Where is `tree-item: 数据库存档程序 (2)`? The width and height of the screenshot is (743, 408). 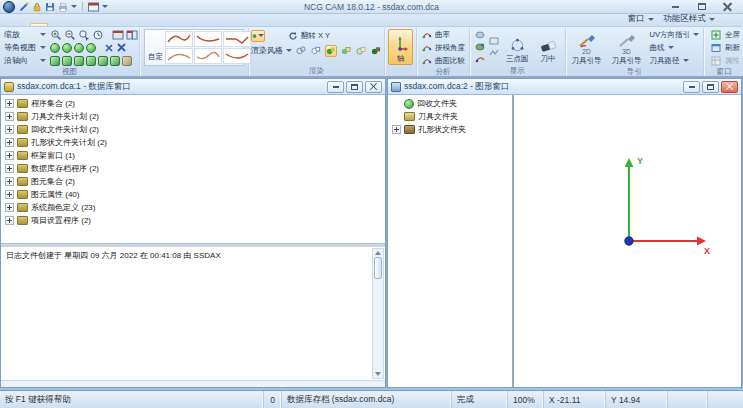 tree-item: 数据库存档程序 (2) is located at coordinates (193, 168).